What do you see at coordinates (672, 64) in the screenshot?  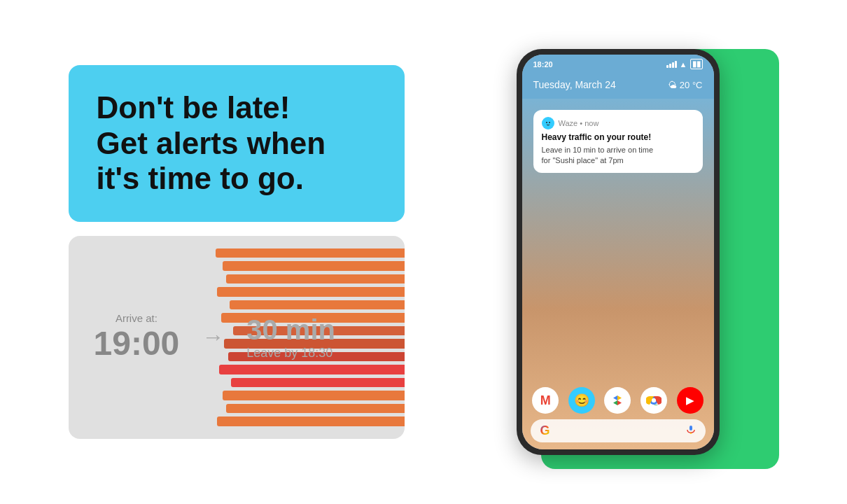 I see `signal-bars` at bounding box center [672, 64].